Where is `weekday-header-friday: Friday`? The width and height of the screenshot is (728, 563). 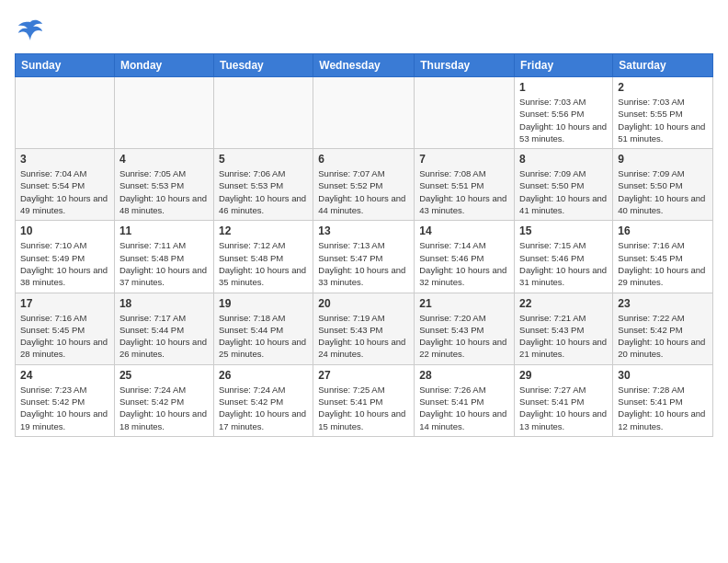
weekday-header-friday: Friday is located at coordinates (564, 66).